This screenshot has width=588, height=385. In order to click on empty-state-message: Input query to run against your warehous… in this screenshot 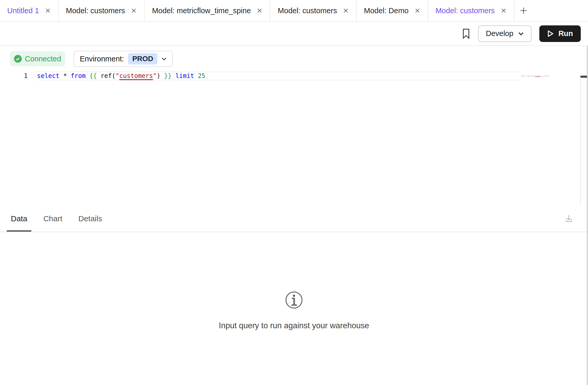, I will do `click(294, 326)`.